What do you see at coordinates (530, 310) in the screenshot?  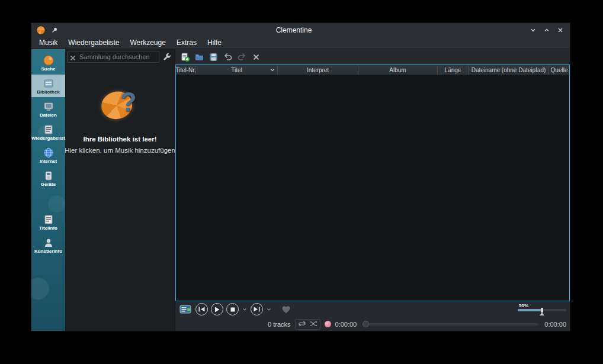 I see `volume-fill` at bounding box center [530, 310].